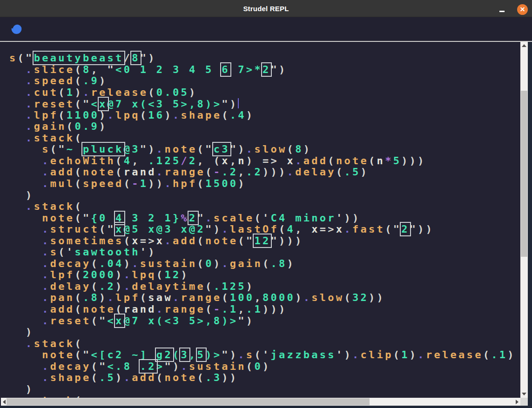 The image size is (532, 408). I want to click on arrow-right-icon, so click(517, 402).